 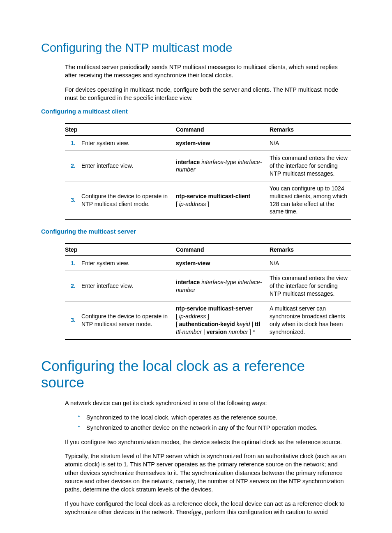 What do you see at coordinates (196, 374) in the screenshot?
I see `heading-local-clock-reference: Configuring the local clock as a referen…` at bounding box center [196, 374].